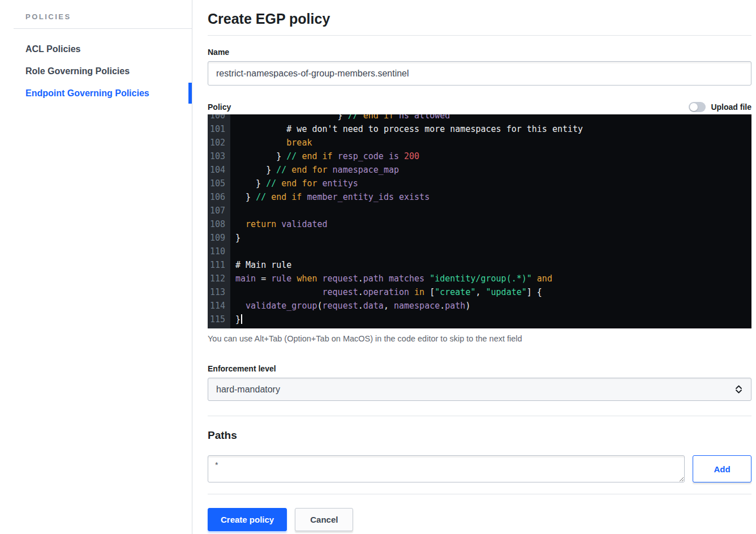 This screenshot has width=756, height=534. I want to click on sidebar-item-endpoint-governing-policies: Endpoint Governing Policies, so click(96, 93).